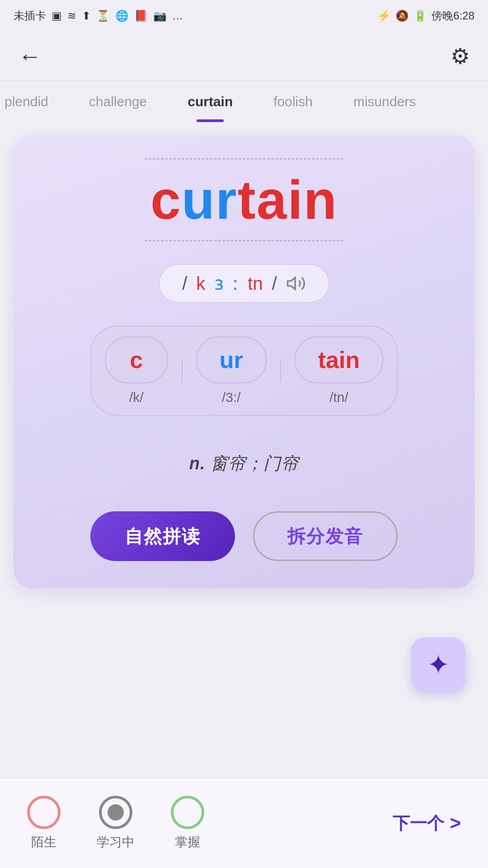 The image size is (488, 868). Describe the element at coordinates (426, 16) in the screenshot. I see `status-right: ⚡ 🔕 🔋 傍晚6:28` at that location.